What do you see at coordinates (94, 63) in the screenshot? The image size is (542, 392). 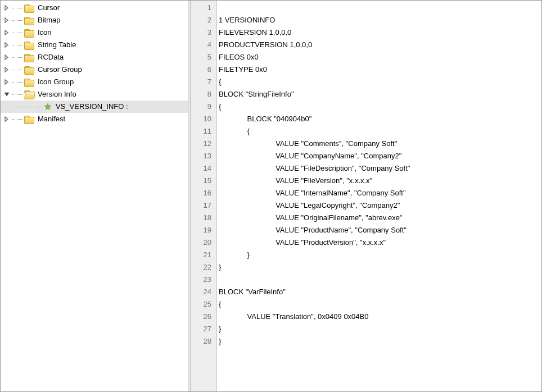 I see `resource-tree: Cursor Bitmap Icon` at bounding box center [94, 63].